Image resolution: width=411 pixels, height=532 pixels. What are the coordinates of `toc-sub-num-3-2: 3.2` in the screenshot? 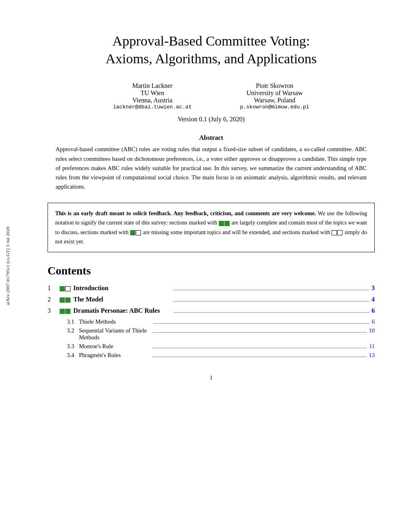 It's located at (73, 330).